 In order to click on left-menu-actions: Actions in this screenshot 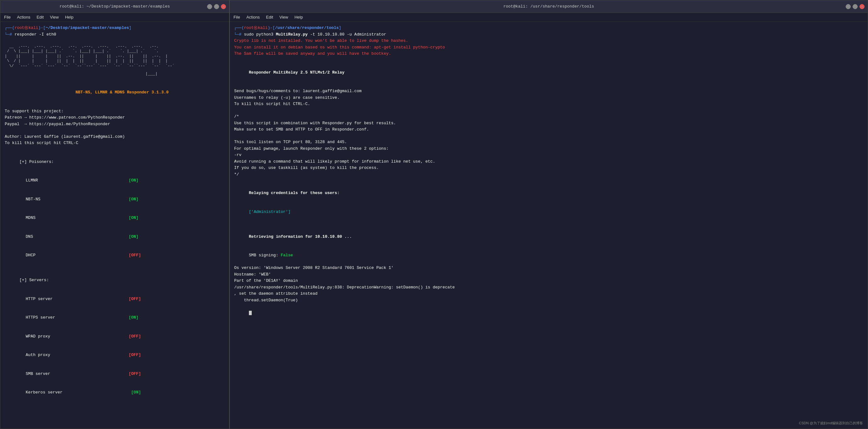, I will do `click(24, 17)`.